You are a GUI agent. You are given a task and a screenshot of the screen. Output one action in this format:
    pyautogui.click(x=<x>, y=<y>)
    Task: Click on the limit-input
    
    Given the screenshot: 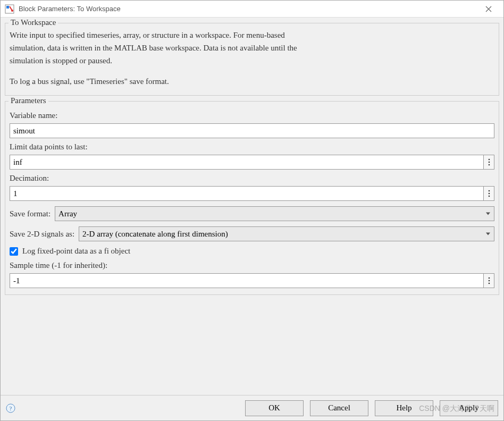 What is the action you would take?
    pyautogui.click(x=247, y=162)
    